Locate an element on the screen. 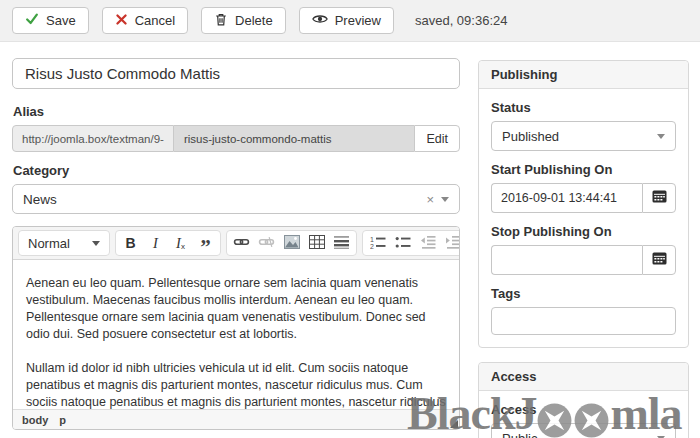  ordered-list-button: 12 is located at coordinates (378, 244).